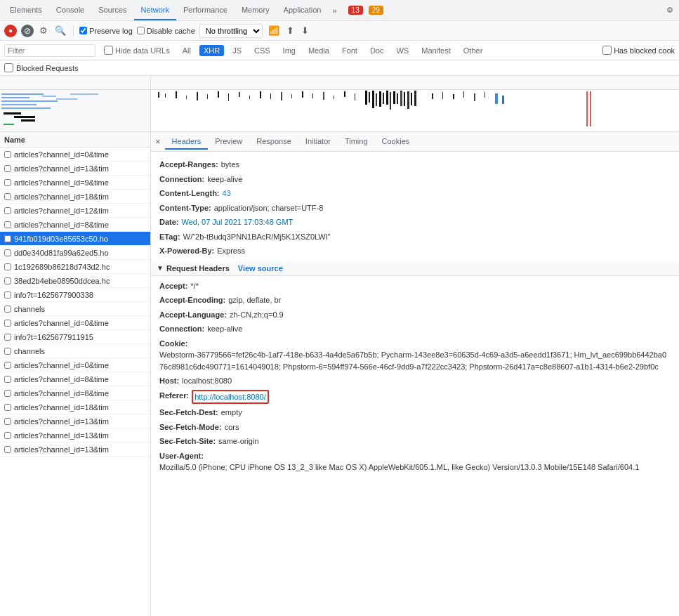  Describe the element at coordinates (607, 51) in the screenshot. I see `has-blocked-cookies-checkbox` at that location.